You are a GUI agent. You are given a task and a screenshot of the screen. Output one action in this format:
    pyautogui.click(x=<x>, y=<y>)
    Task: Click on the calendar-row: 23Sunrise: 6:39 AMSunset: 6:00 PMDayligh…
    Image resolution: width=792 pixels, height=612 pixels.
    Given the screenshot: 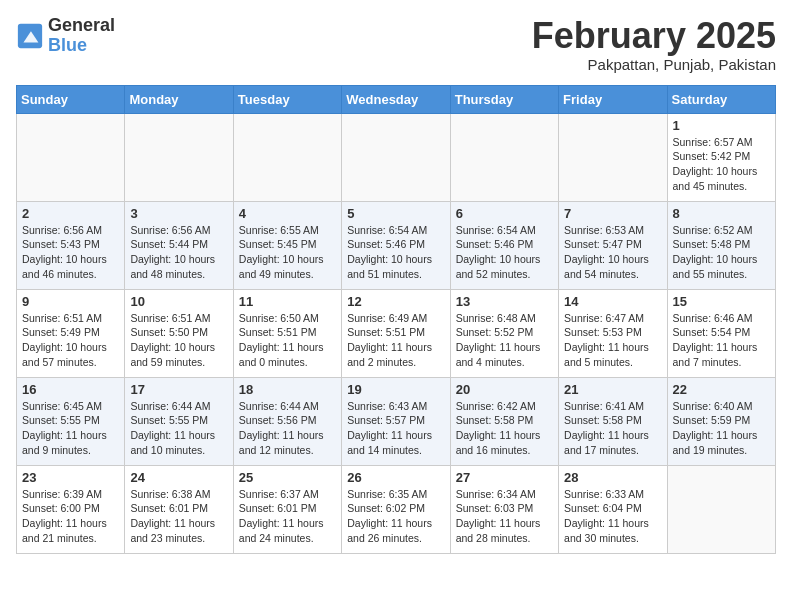 What is the action you would take?
    pyautogui.click(x=396, y=509)
    